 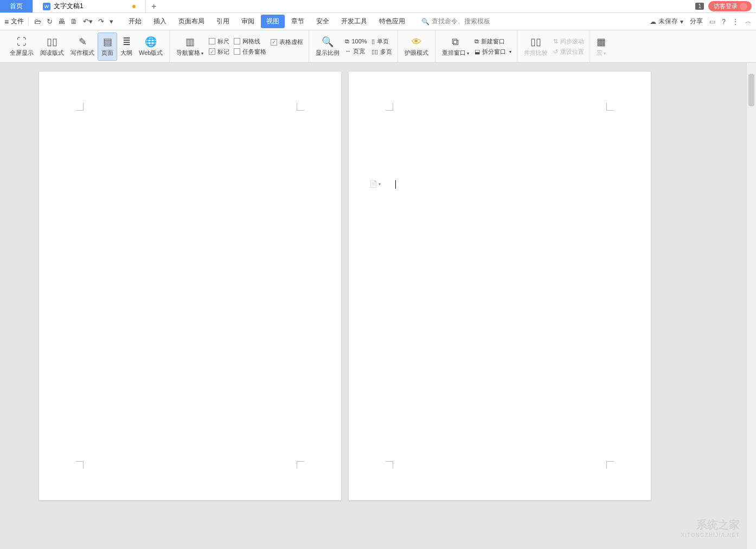 What do you see at coordinates (667, 22) in the screenshot?
I see `save-status: ☁未保存 ▾` at bounding box center [667, 22].